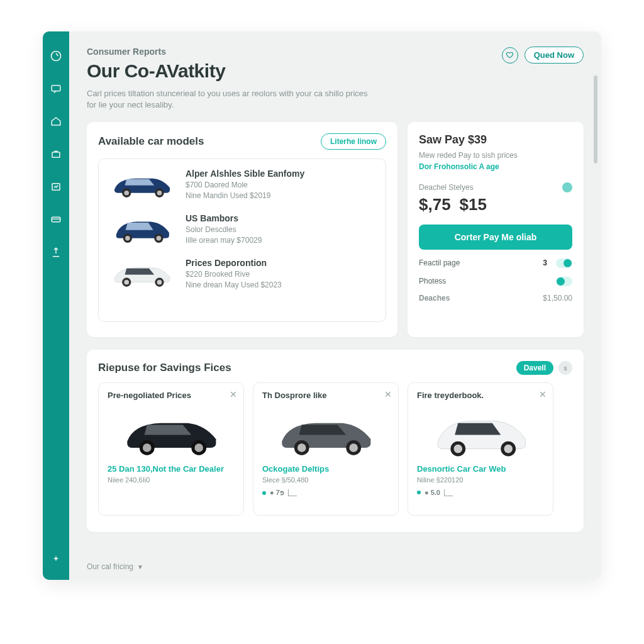  I want to click on toggle1-value: 3, so click(545, 263).